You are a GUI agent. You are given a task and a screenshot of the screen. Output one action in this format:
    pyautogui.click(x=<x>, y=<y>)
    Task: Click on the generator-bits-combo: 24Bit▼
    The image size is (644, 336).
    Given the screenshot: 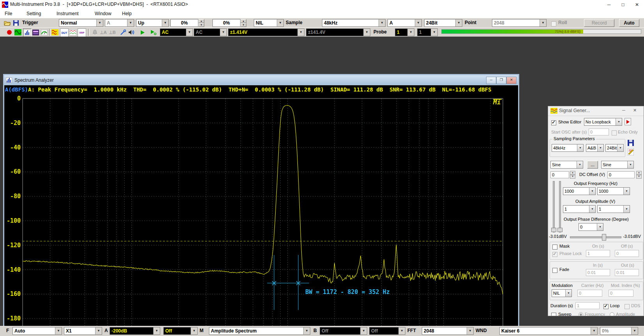 What is the action you would take?
    pyautogui.click(x=614, y=148)
    